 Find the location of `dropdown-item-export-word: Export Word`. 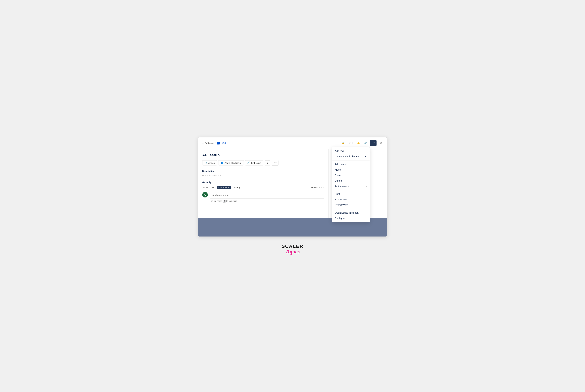

dropdown-item-export-word: Export Word is located at coordinates (351, 205).